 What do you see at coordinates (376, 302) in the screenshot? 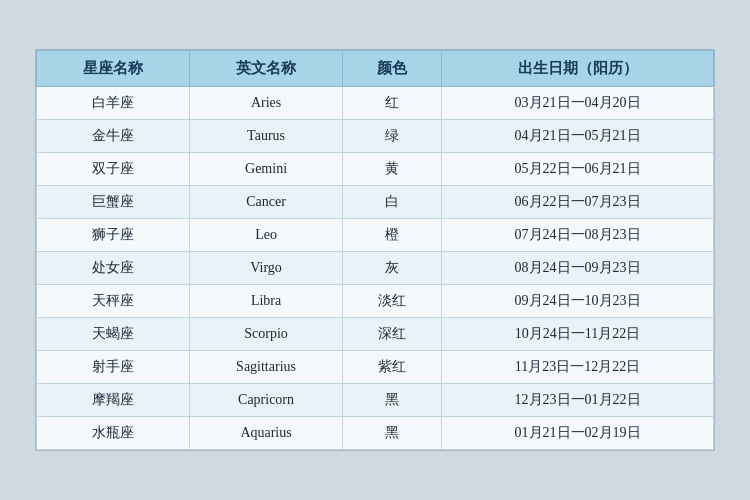
I see `table-row: 天秤座Libra淡红09月24日一10月23日` at bounding box center [376, 302].